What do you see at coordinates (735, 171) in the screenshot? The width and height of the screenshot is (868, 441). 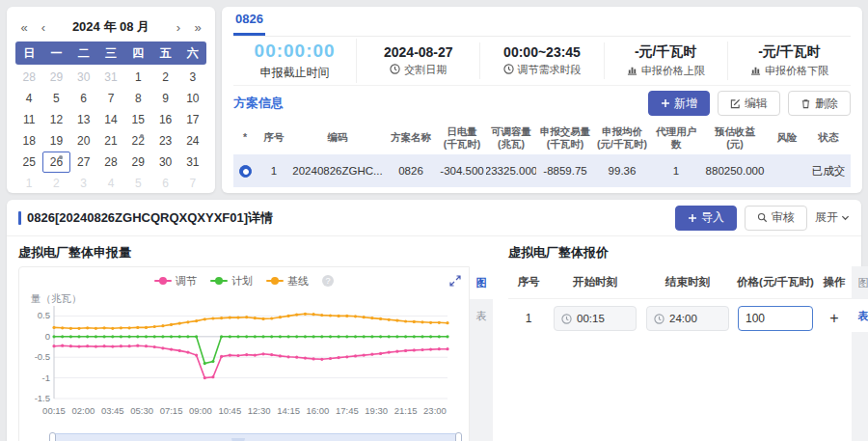 I see `cell-estimated-revenue: 880250.000` at bounding box center [735, 171].